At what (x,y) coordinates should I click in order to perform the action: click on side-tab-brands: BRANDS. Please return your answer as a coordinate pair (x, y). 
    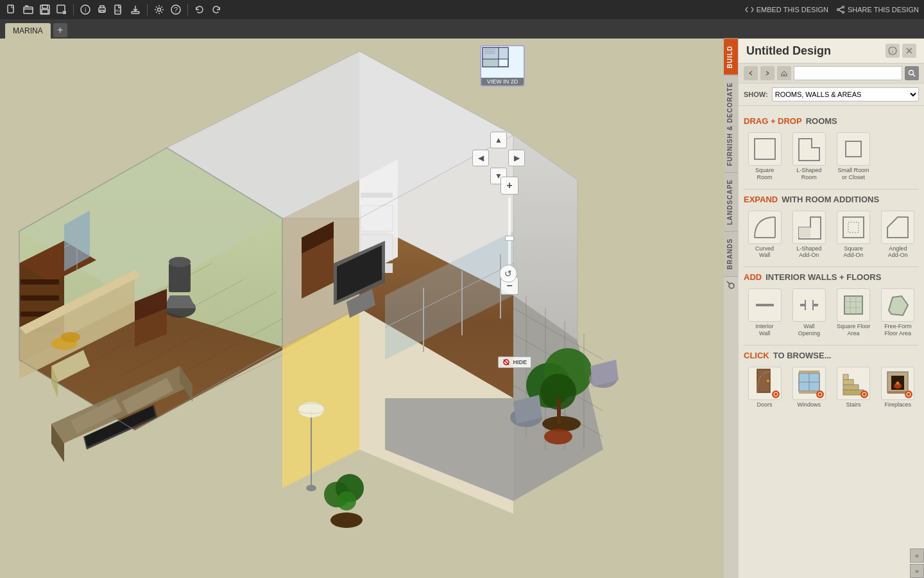
    Looking at the image, I should click on (731, 254).